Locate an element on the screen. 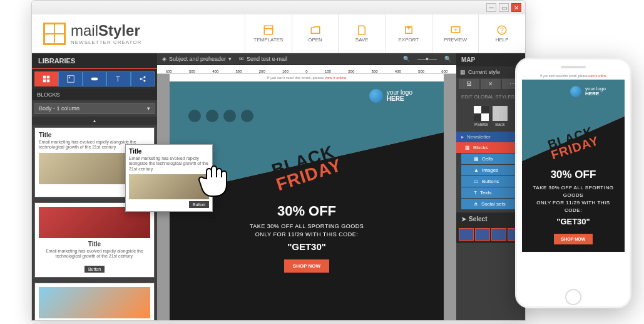 This screenshot has height=324, width=644. style-delete-button: ✕ is located at coordinates (491, 84).